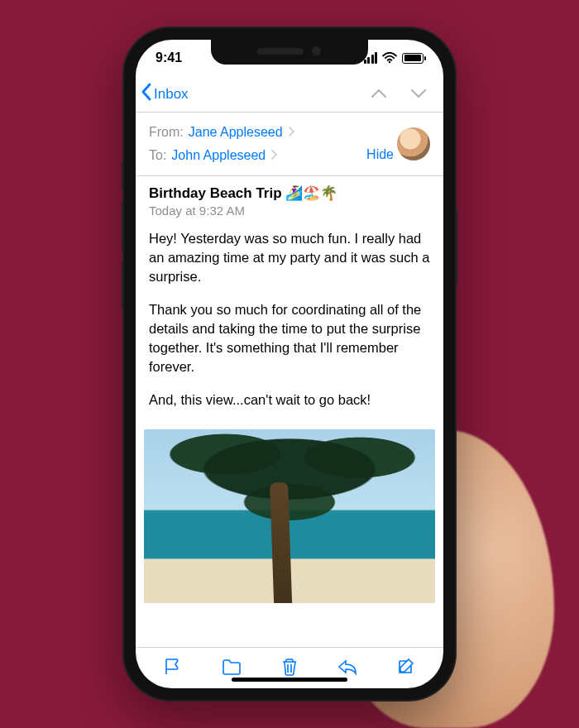 Image resolution: width=579 pixels, height=728 pixels. I want to click on prev-message-button, so click(379, 94).